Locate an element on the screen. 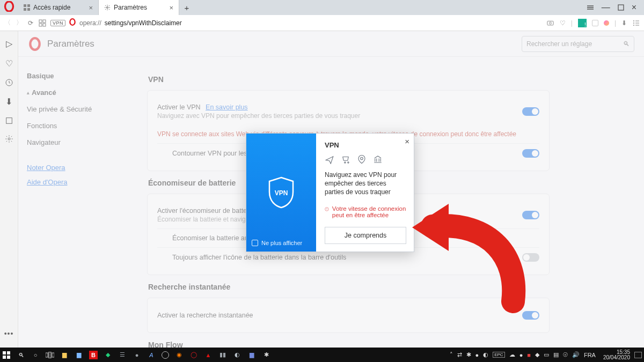 This screenshot has width=644, height=362. vpn-disclaimer-modal: VPN Ne plus afficher × VPN Naviguez avec… is located at coordinates (330, 193).